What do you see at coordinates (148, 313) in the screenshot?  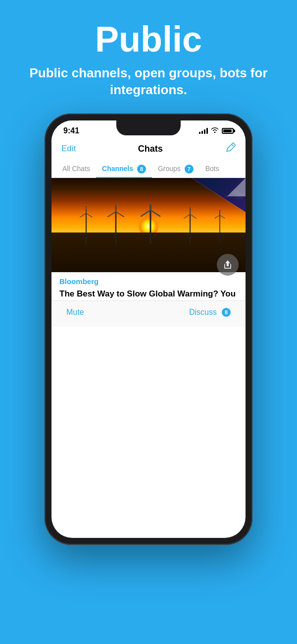 I see `bottom-bar: Mute Discuss 8` at bounding box center [148, 313].